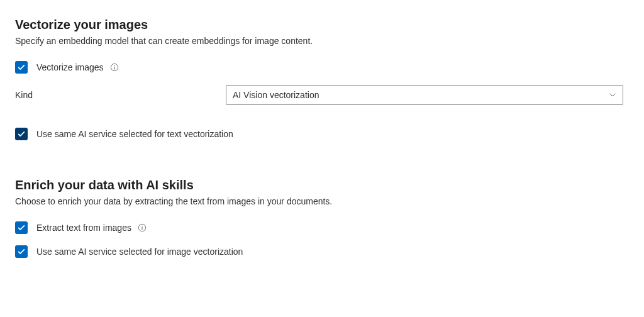 The width and height of the screenshot is (644, 317). I want to click on enrich-title: Enrich your data with AI skills, so click(322, 185).